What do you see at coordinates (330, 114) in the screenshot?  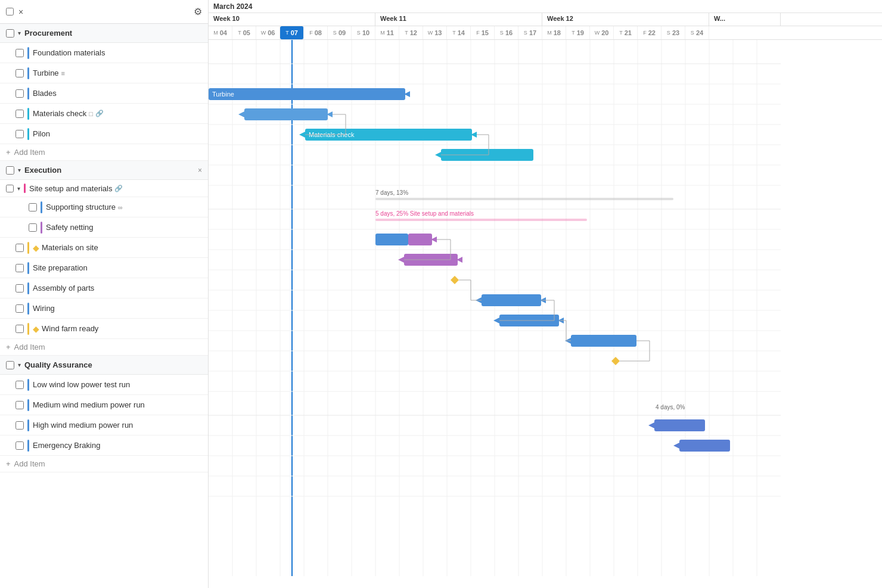 I see `blades-arrow-right` at bounding box center [330, 114].